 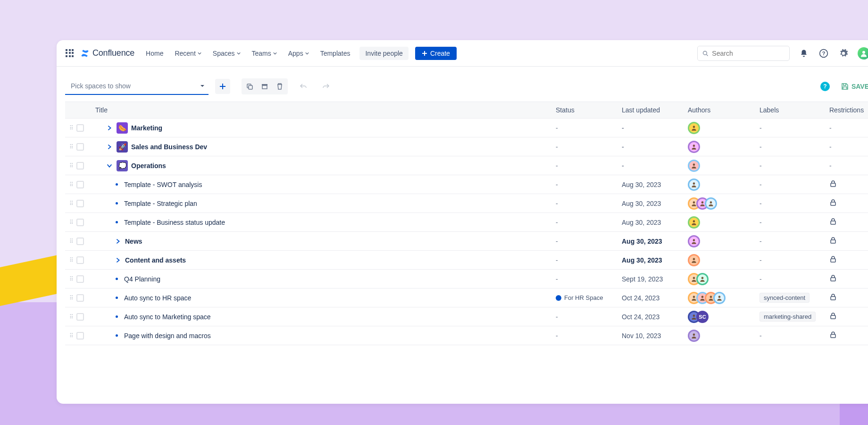 I want to click on redo-button, so click(x=326, y=86).